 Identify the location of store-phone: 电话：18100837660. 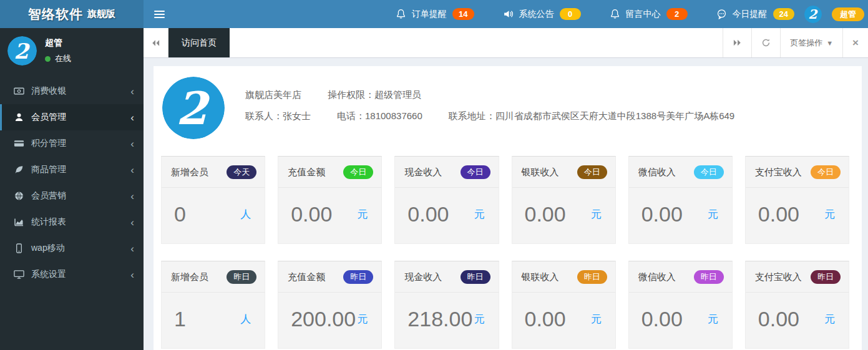
(379, 116).